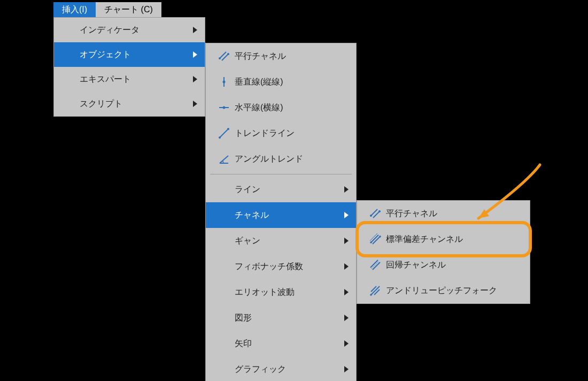 Image resolution: width=588 pixels, height=381 pixels. What do you see at coordinates (288, 292) in the screenshot?
I see `menu-item-label: エリオット波動` at bounding box center [288, 292].